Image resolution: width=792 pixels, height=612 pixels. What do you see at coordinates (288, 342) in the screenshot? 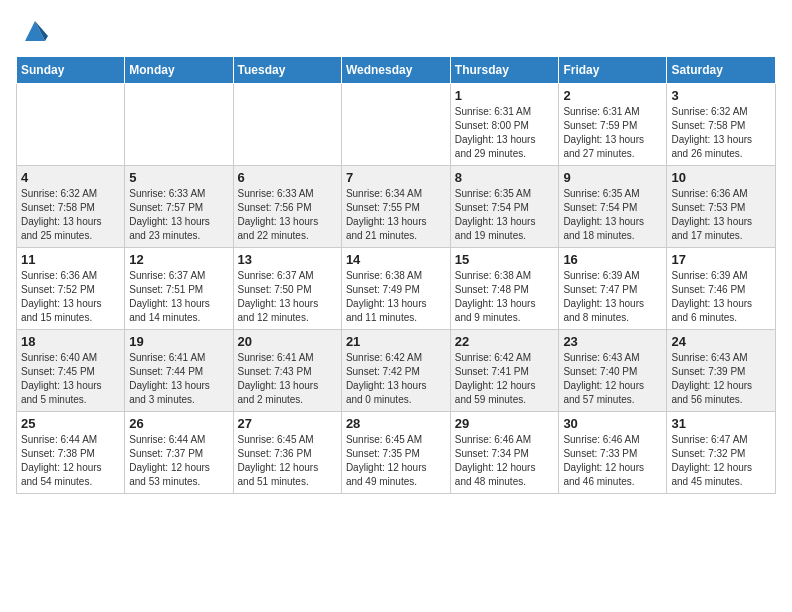
I see `day-number: 20` at bounding box center [288, 342].